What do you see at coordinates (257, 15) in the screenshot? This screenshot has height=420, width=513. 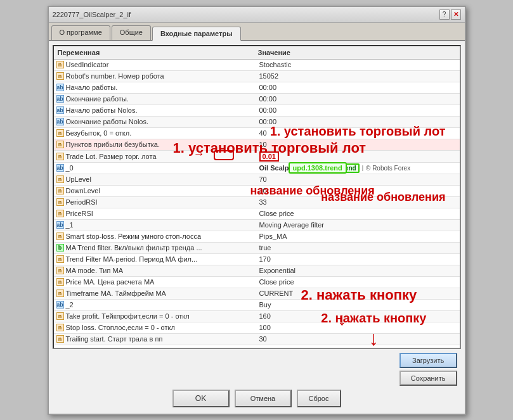 I see `title-bar: 2220777_OilScalper_2_if ? ✕` at bounding box center [257, 15].